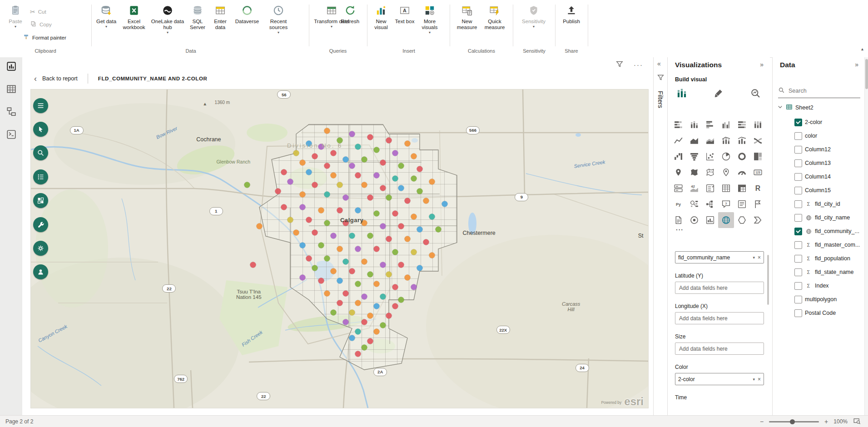 This screenshot has width=868, height=427. What do you see at coordinates (726, 124) in the screenshot?
I see `clustered-column-chart-icon` at bounding box center [726, 124].